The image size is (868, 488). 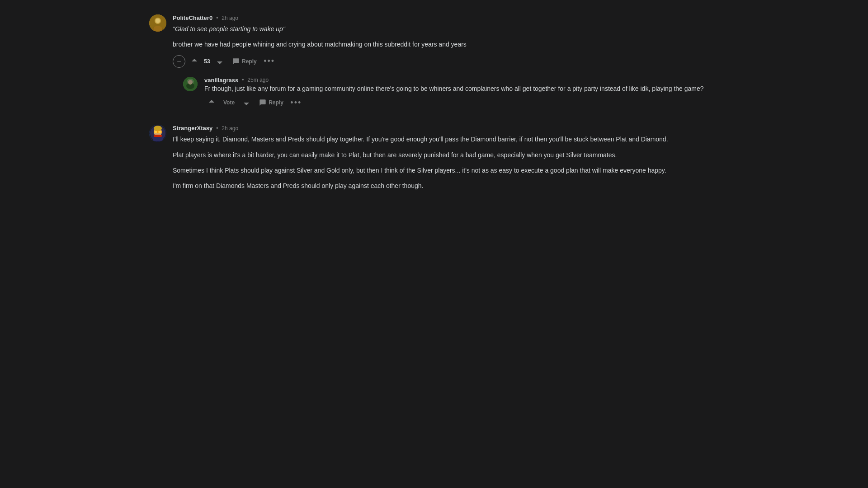 I want to click on comment2-username: StrangerXtasy, so click(x=193, y=128).